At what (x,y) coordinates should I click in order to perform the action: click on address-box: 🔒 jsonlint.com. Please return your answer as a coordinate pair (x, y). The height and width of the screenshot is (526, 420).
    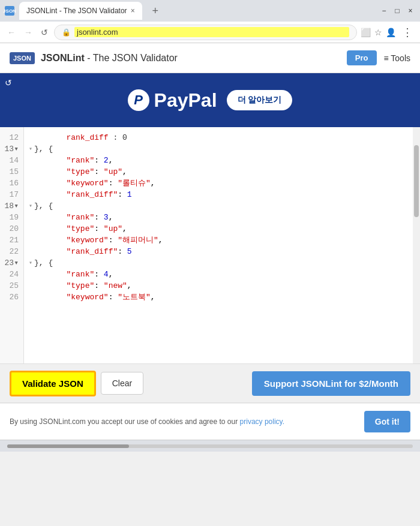
    Looking at the image, I should click on (205, 32).